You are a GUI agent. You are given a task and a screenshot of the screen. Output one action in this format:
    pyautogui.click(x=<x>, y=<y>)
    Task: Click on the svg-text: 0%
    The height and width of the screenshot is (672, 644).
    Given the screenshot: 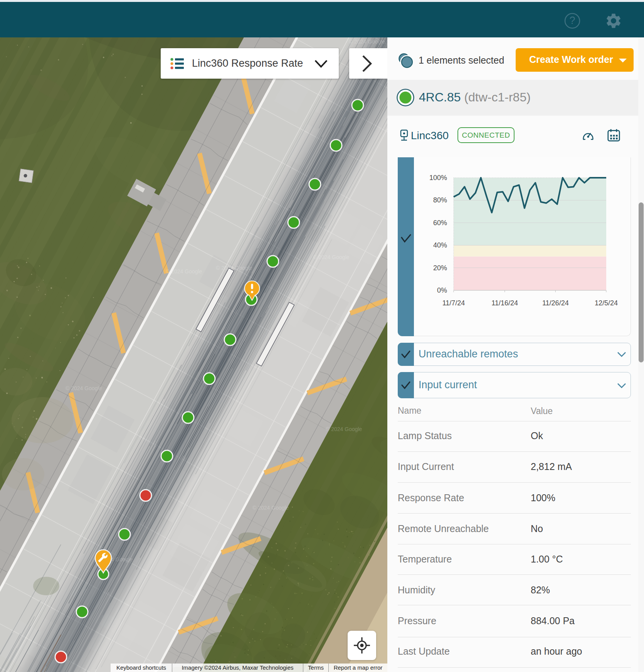 What is the action you would take?
    pyautogui.click(x=442, y=290)
    